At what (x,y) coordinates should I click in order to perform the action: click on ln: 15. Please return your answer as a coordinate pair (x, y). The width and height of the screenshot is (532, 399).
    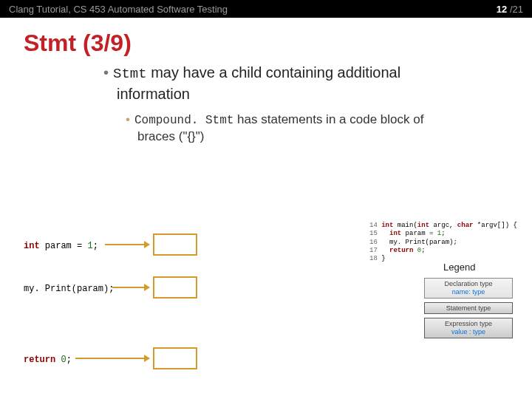
    Looking at the image, I should click on (374, 233).